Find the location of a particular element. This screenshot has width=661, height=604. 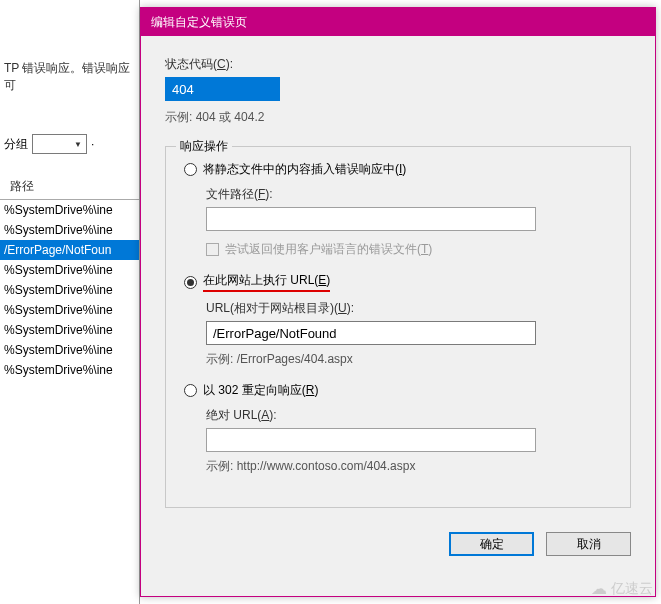

watermark-text: 亿速云 is located at coordinates (632, 589).